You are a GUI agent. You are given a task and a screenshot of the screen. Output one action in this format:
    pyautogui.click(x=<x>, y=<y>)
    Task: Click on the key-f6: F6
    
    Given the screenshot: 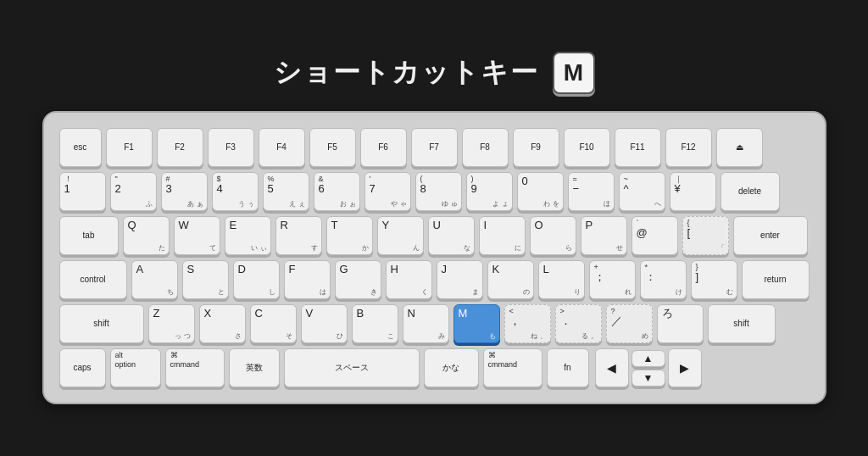 What is the action you would take?
    pyautogui.click(x=383, y=147)
    